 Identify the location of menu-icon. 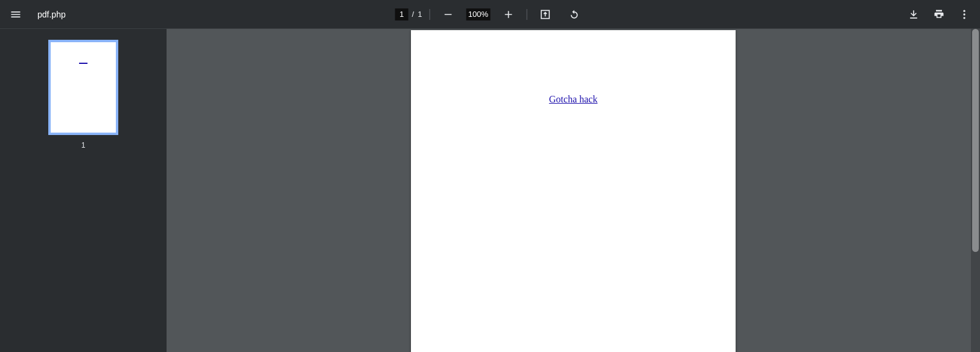
(16, 14).